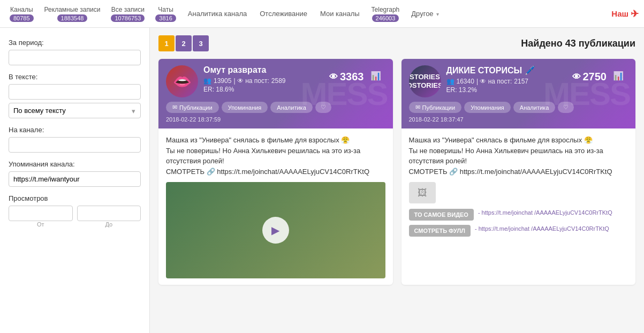 This screenshot has height=333, width=644. I want to click on btn-publish-right: ✉ Публикации, so click(436, 107).